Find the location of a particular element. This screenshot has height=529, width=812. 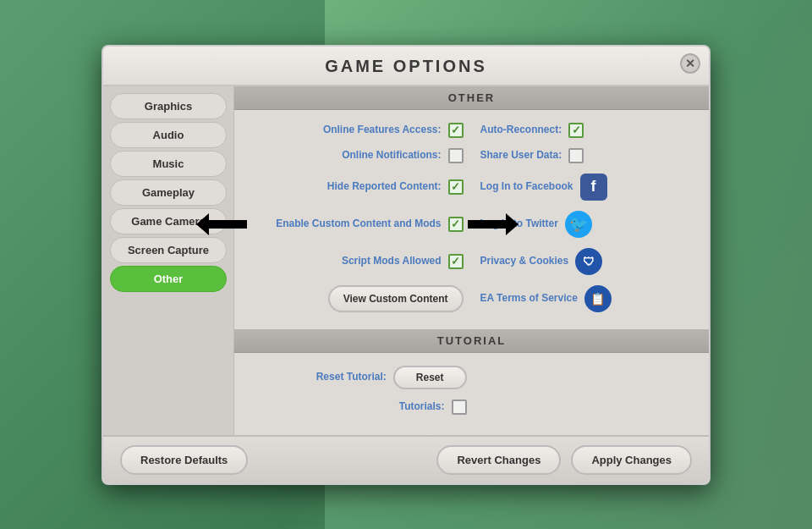

sidebar-item-gameplay: Gameplay is located at coordinates (168, 193).